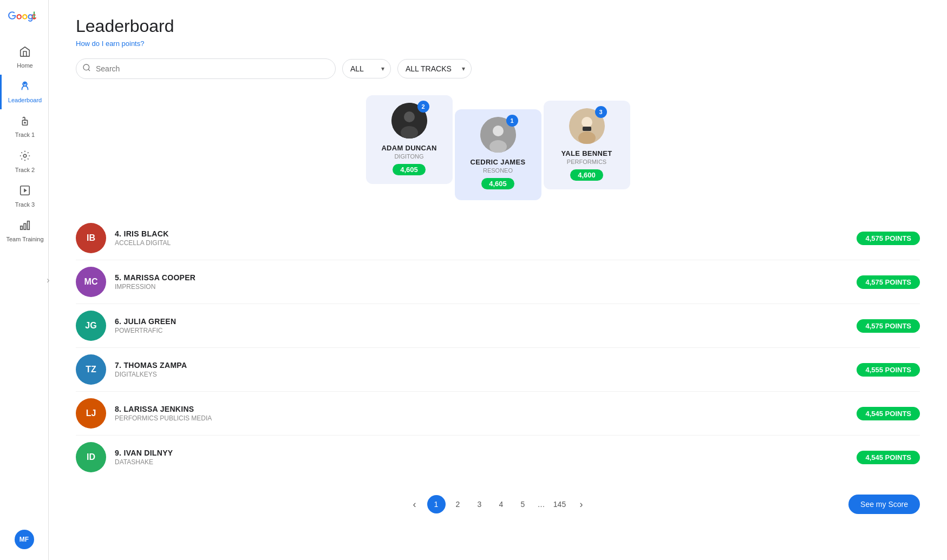  I want to click on row-company: POWERTRAFIC, so click(486, 331).